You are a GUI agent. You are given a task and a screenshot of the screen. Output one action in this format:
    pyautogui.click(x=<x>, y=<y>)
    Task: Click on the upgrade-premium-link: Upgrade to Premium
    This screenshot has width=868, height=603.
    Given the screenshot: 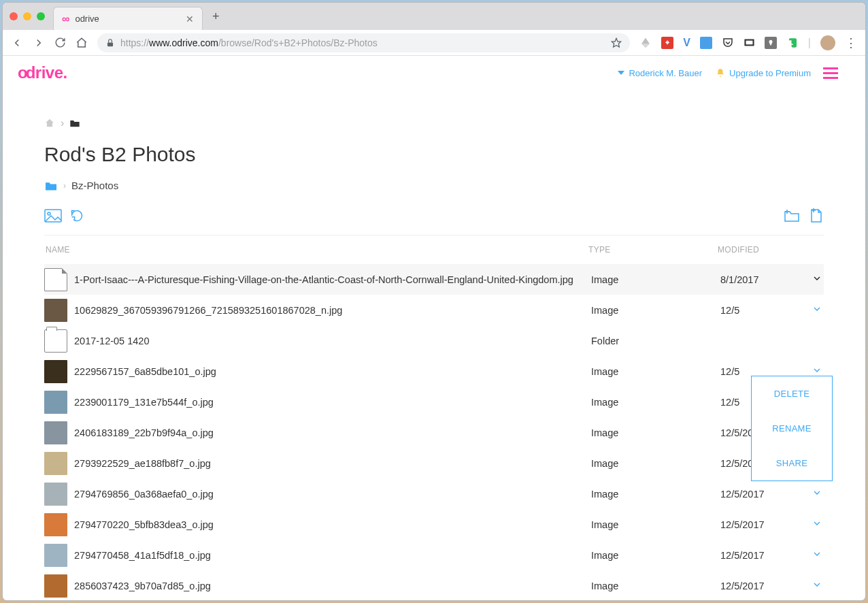 What is the action you would take?
    pyautogui.click(x=763, y=74)
    